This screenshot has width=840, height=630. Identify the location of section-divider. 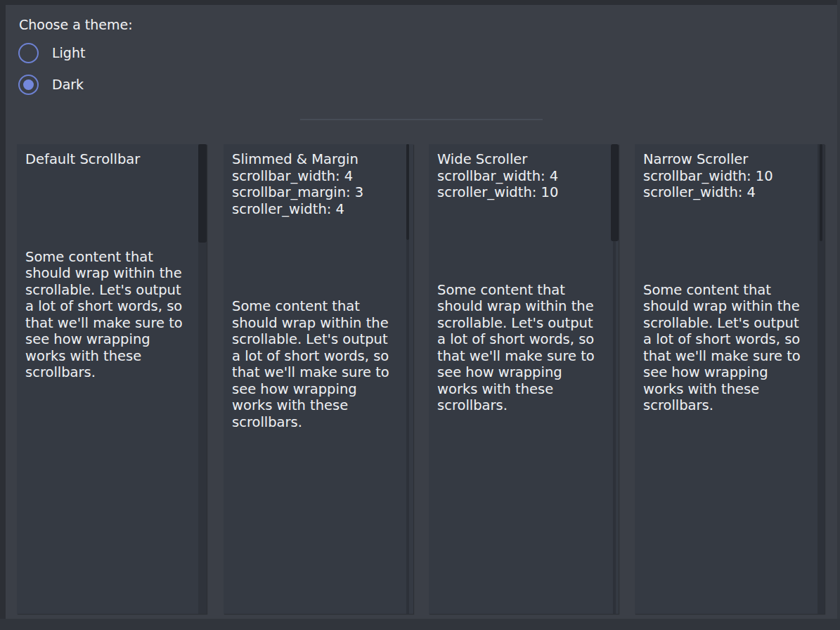
(422, 120).